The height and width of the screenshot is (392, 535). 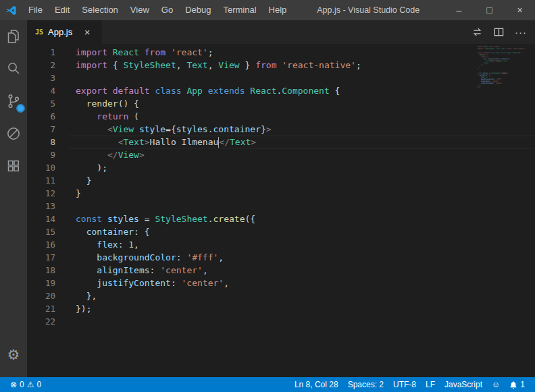 I want to click on activity-item-explorer, so click(x=14, y=36).